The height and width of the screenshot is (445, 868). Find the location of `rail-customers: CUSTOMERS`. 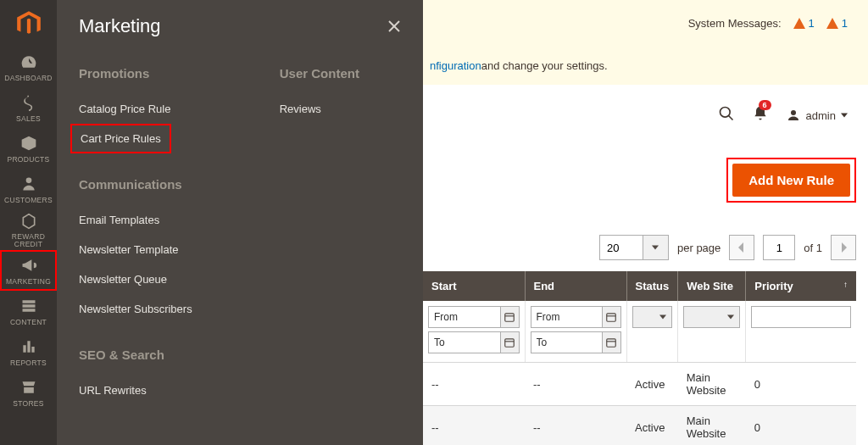

rail-customers: CUSTOMERS is located at coordinates (29, 189).